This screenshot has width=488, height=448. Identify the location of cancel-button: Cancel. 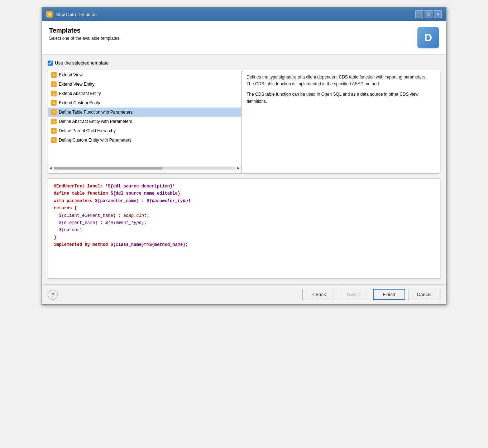
(424, 295).